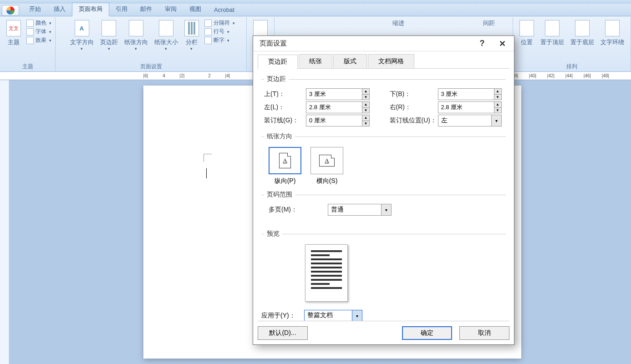 The width and height of the screenshot is (631, 364). Describe the element at coordinates (280, 195) in the screenshot. I see `pages-legend: 页码范围` at that location.